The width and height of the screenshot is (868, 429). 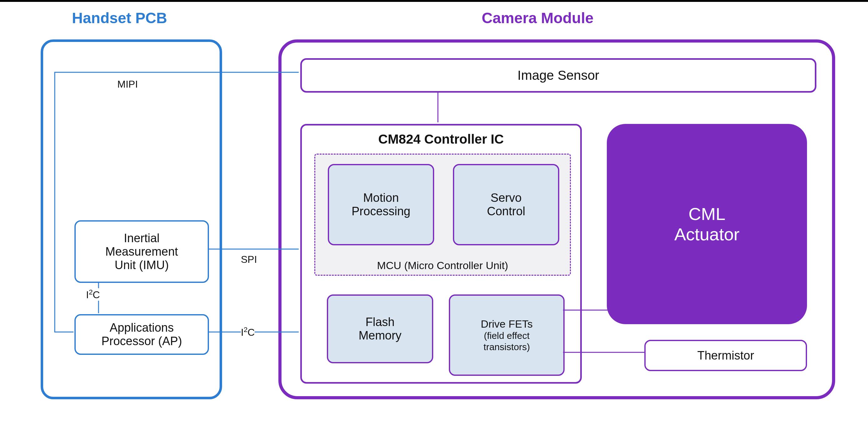 What do you see at coordinates (726, 356) in the screenshot?
I see `thermistor-label: Thermistor` at bounding box center [726, 356].